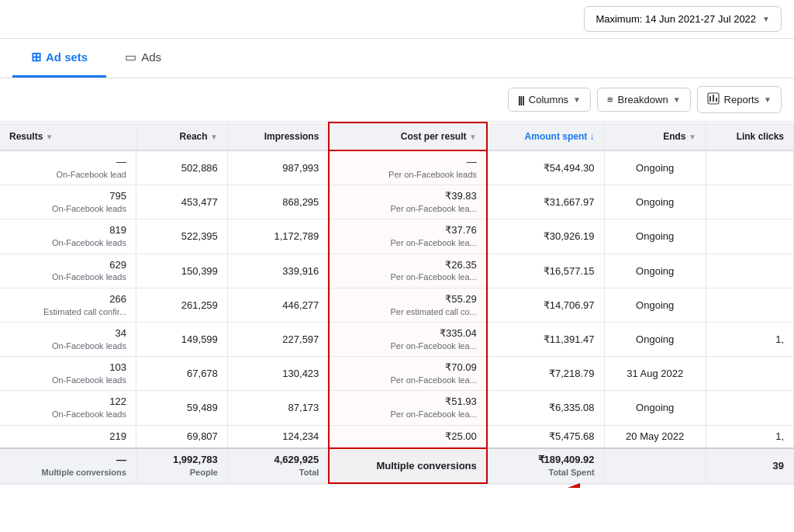  Describe the element at coordinates (676, 19) in the screenshot. I see `date-range-label: Maximum: 14 Jun 2021-27 Jul 2022` at that location.